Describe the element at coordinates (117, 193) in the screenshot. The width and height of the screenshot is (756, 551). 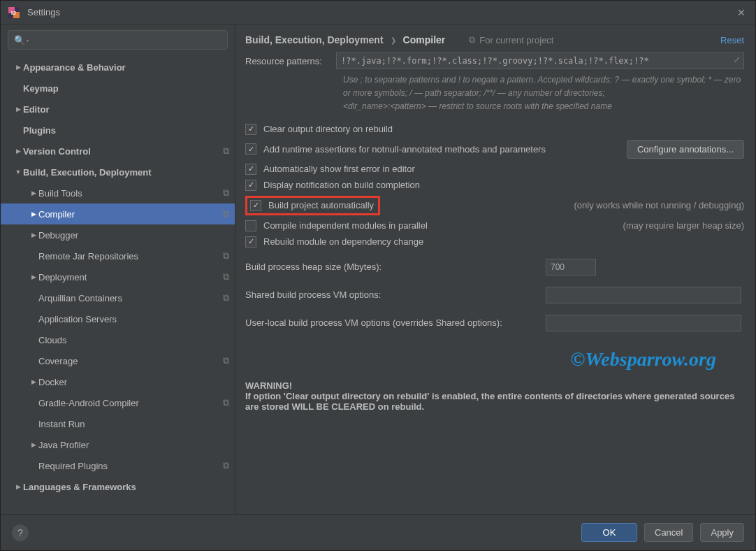
I see `sidebar-item-build-tools: ▶Build Tools⧉` at that location.